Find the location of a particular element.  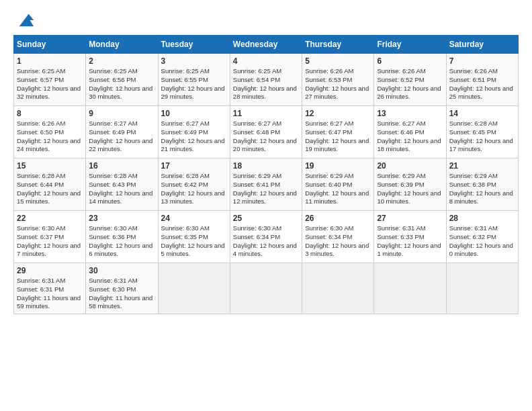

calendar-week-row: 8 Sunrise: 6:26 AMSunset: 6:50 PMDayligh… is located at coordinates (266, 132).